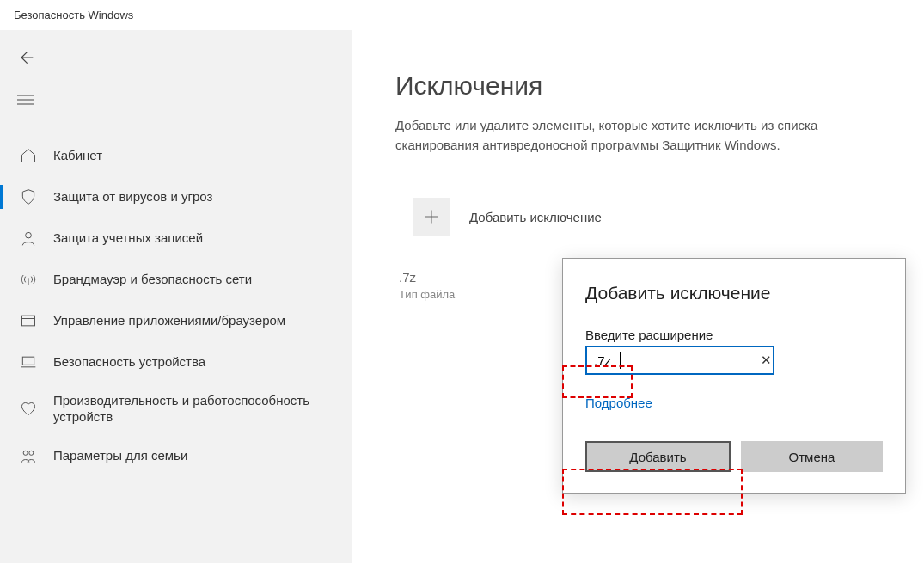 The height and width of the screenshot is (564, 924). I want to click on person-icon, so click(28, 238).